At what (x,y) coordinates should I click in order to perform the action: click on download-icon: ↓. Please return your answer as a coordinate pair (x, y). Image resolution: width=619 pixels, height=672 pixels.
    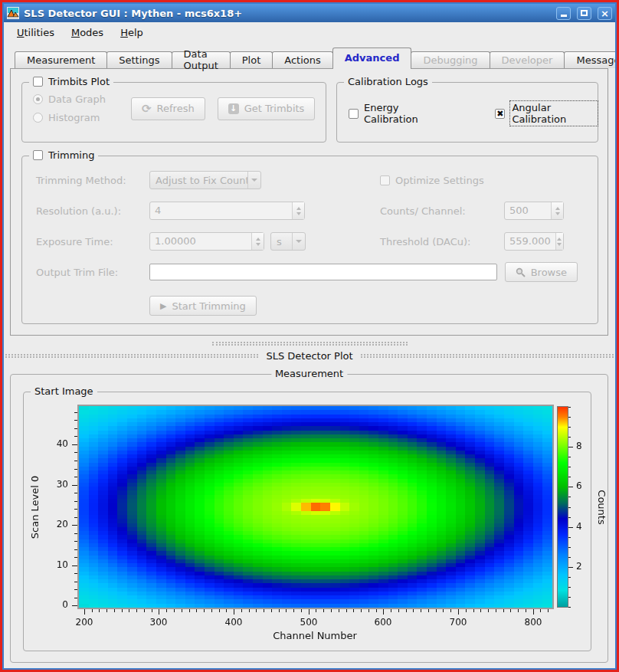
    Looking at the image, I should click on (234, 109).